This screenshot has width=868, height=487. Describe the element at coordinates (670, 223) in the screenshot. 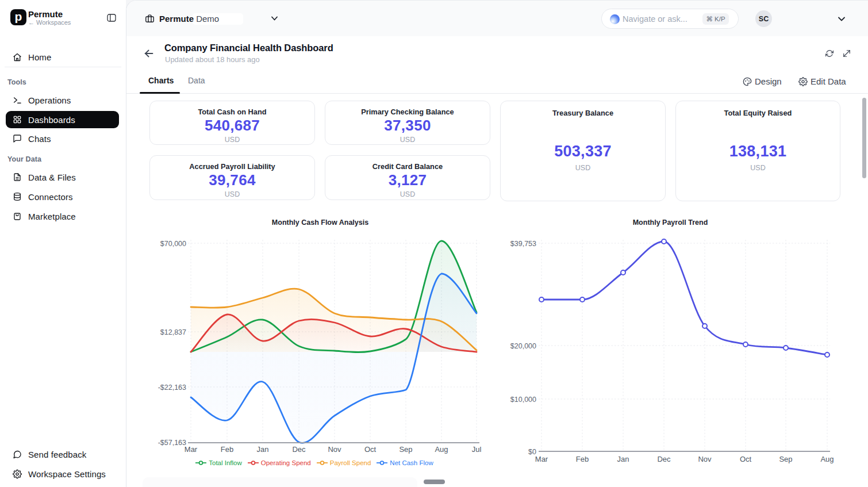

I see `svg-text: Monthly Payroll Trend` at that location.